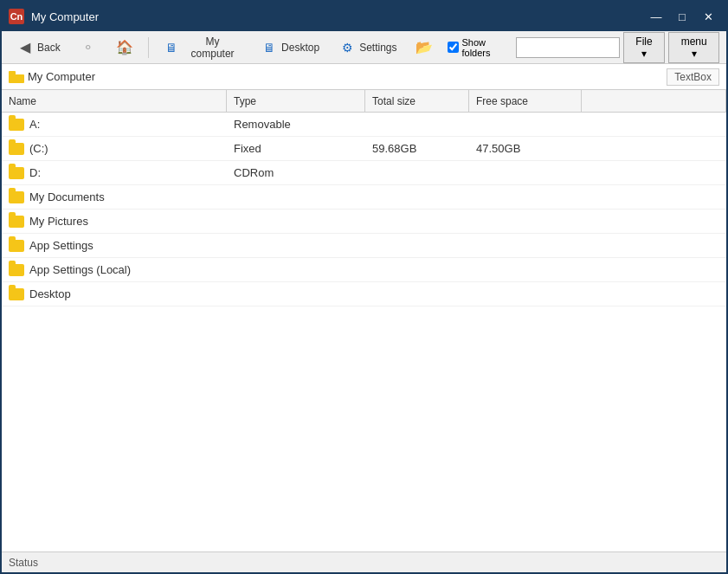 Image resolution: width=728 pixels, height=574 pixels. I want to click on col-header-type: Type, so click(296, 100).